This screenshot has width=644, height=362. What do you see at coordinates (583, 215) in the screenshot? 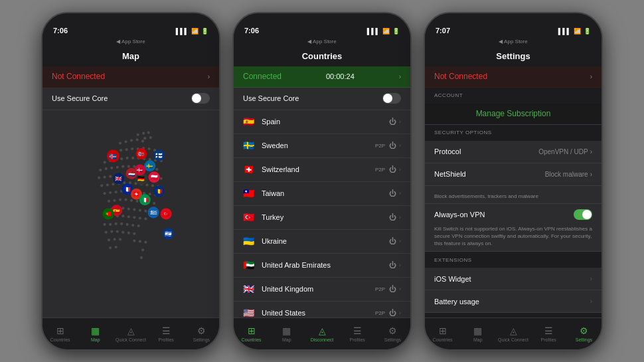
I see `always-on-vpn-toggle` at bounding box center [583, 215].